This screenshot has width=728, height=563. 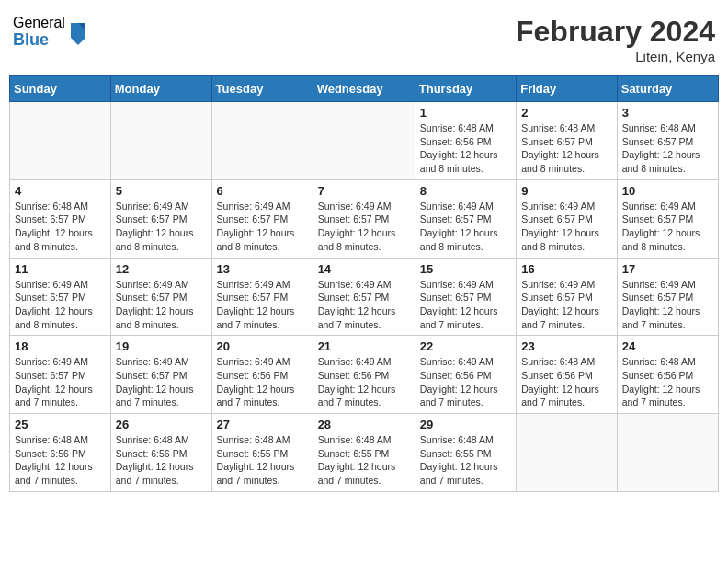 What do you see at coordinates (667, 269) in the screenshot?
I see `day-number: 17` at bounding box center [667, 269].